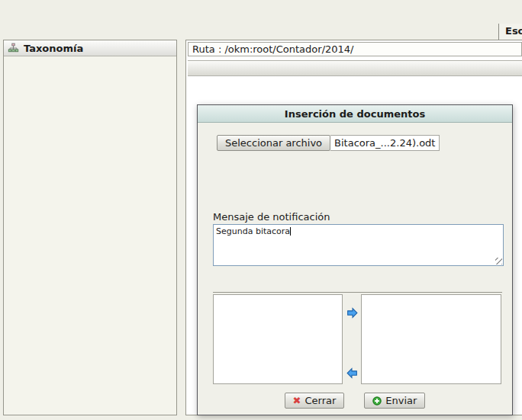 This screenshot has height=420, width=522. What do you see at coordinates (355, 69) in the screenshot?
I see `file-table` at bounding box center [355, 69].